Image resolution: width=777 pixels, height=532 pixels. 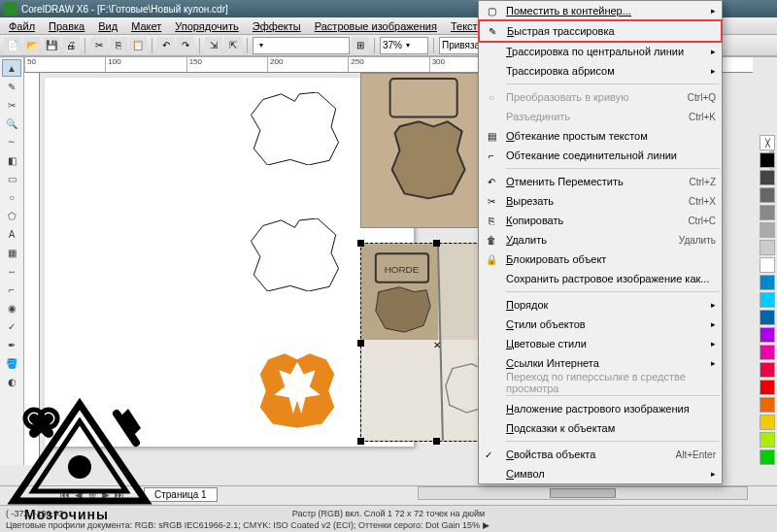 I want to click on import-button: ⇲, so click(x=214, y=46).